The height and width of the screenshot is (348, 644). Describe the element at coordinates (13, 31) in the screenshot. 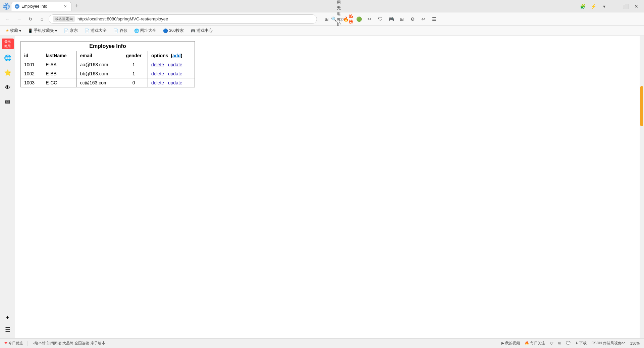

I see `bookmark-favorites: ★ 收藏 ▾` at that location.